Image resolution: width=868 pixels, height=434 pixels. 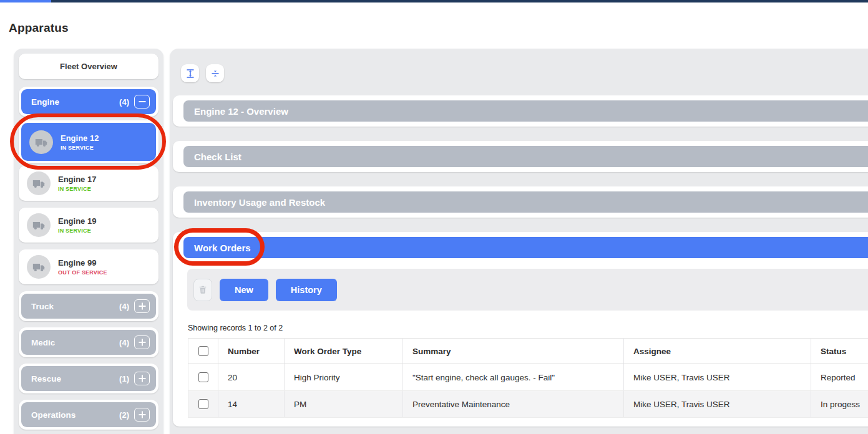 What do you see at coordinates (203, 290) in the screenshot?
I see `delete-work-order-button` at bounding box center [203, 290].